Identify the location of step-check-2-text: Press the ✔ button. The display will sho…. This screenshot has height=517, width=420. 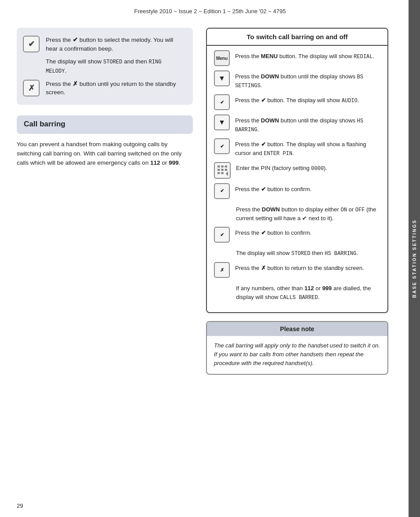
(308, 148).